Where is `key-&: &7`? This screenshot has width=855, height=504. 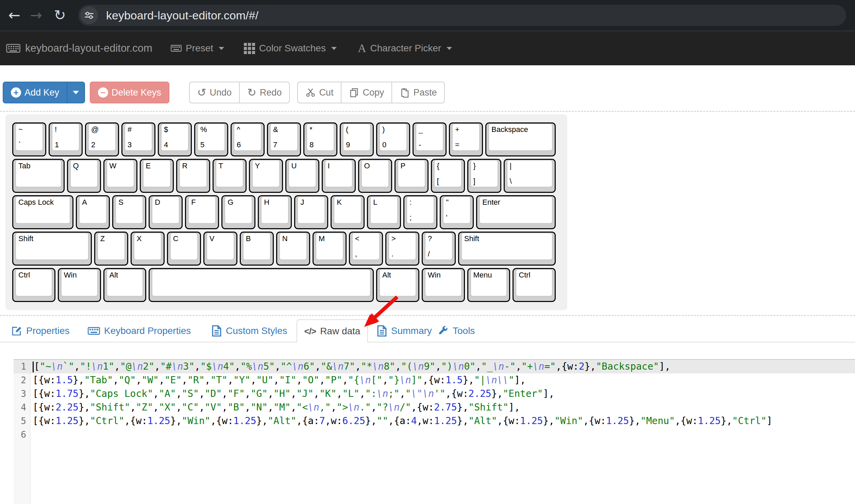
key-&: &7 is located at coordinates (284, 139).